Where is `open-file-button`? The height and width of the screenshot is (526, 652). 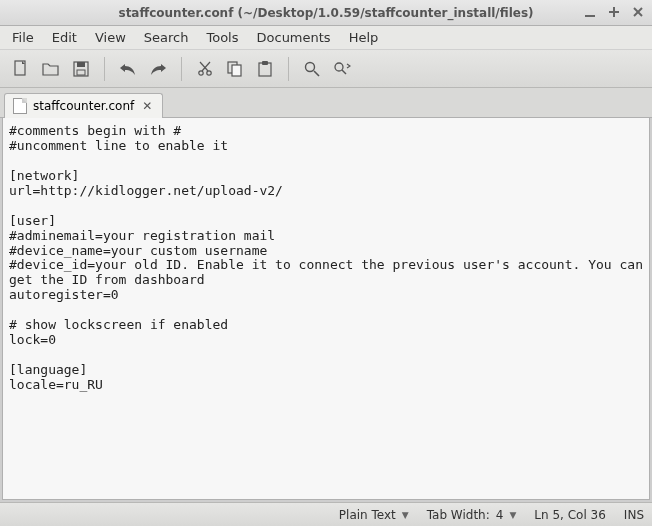 open-file-button is located at coordinates (51, 69).